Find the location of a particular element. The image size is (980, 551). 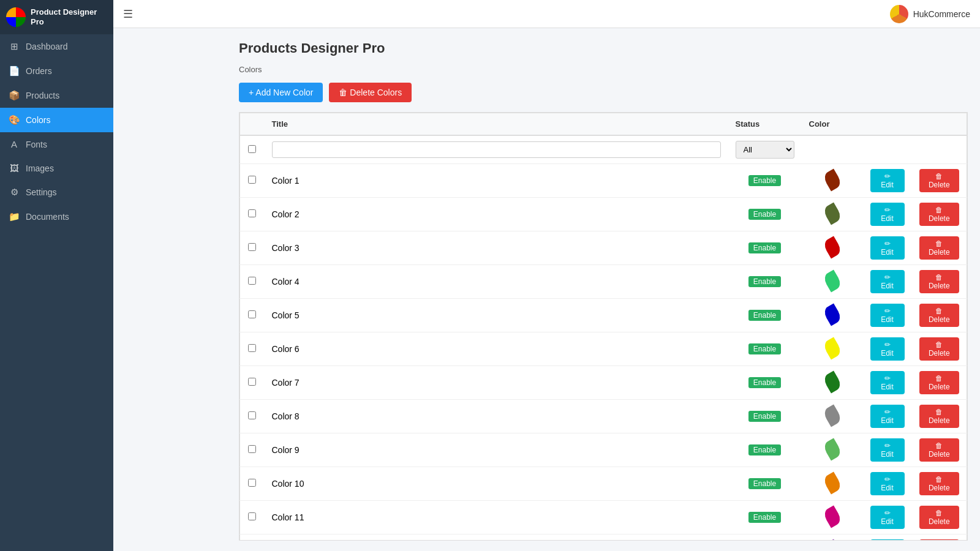

row-delete-cell-0: 🗑 Delete is located at coordinates (940, 181).